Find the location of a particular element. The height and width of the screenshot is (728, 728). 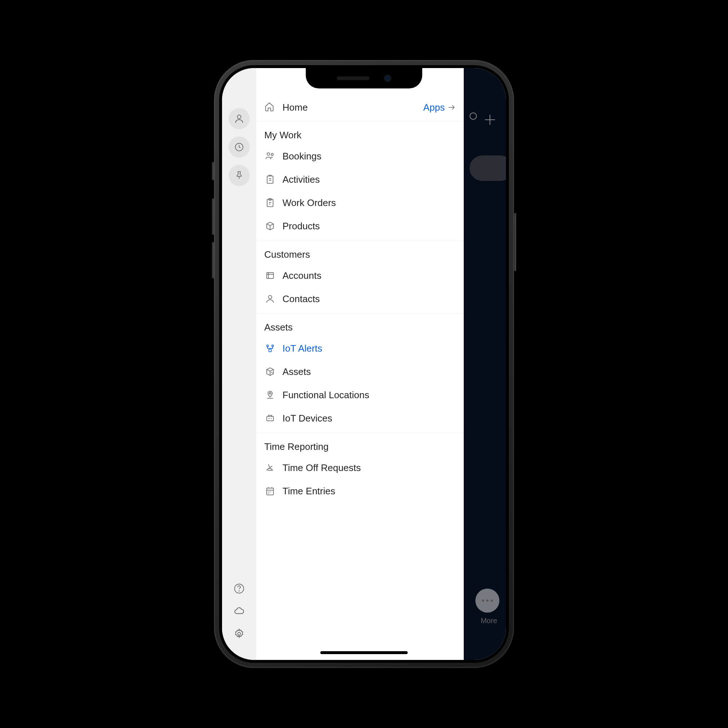

left-rail is located at coordinates (239, 364).